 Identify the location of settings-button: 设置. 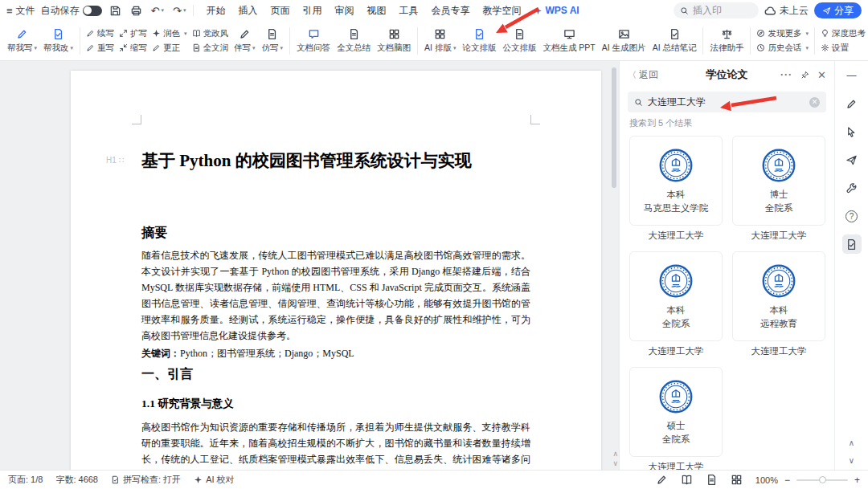
(843, 48).